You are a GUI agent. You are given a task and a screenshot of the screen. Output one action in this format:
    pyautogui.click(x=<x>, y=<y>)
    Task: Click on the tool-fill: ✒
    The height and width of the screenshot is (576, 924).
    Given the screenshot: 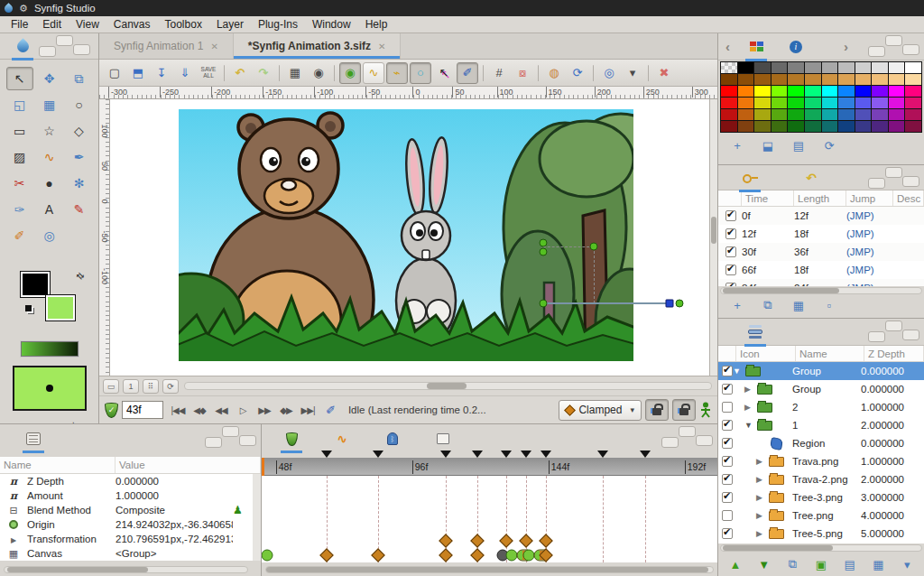 What is the action you would take?
    pyautogui.click(x=79, y=157)
    